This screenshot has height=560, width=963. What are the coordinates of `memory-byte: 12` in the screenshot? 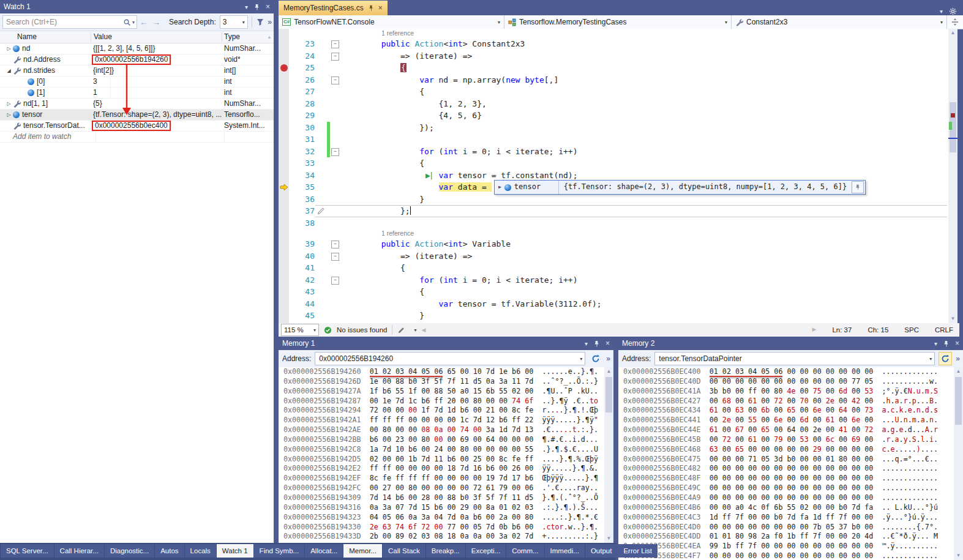 It's located at (492, 420).